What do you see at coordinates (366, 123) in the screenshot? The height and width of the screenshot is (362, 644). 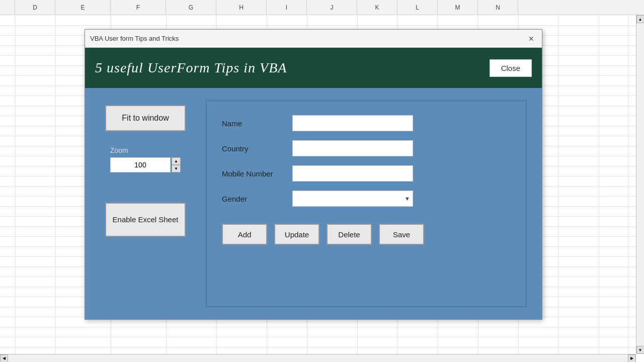 I see `name-row: Name` at bounding box center [366, 123].